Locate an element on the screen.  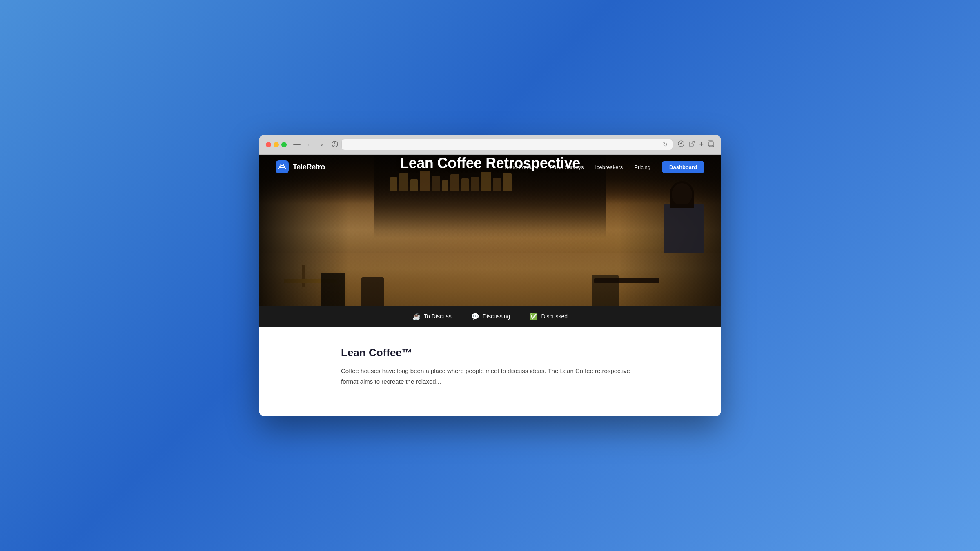
security-icon is located at coordinates (335, 144).